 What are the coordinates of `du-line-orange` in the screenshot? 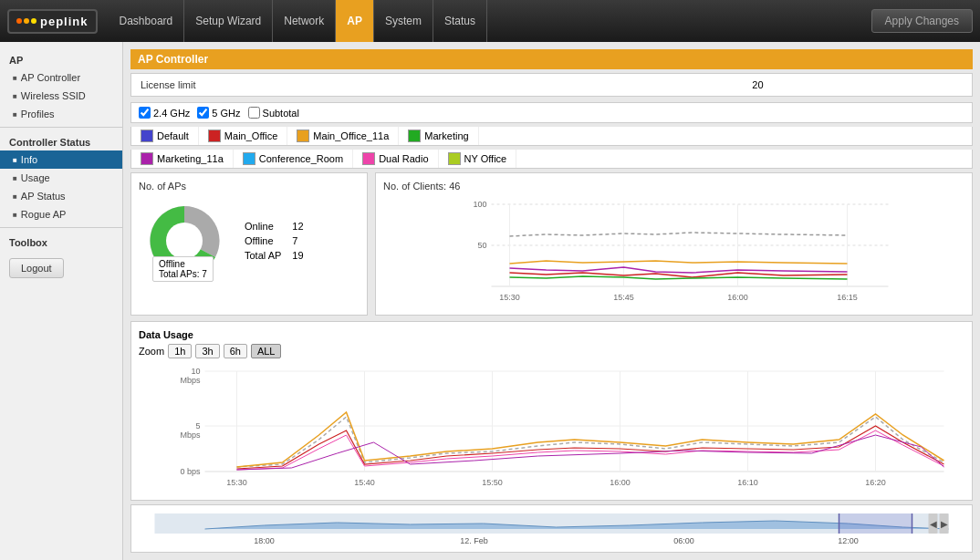 It's located at (591, 440).